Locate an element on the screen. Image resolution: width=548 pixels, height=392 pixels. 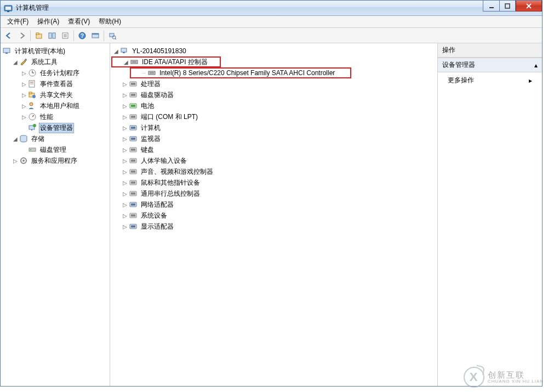
device-category: ▷声音、视频和游戏控制器 is located at coordinates (274, 172).